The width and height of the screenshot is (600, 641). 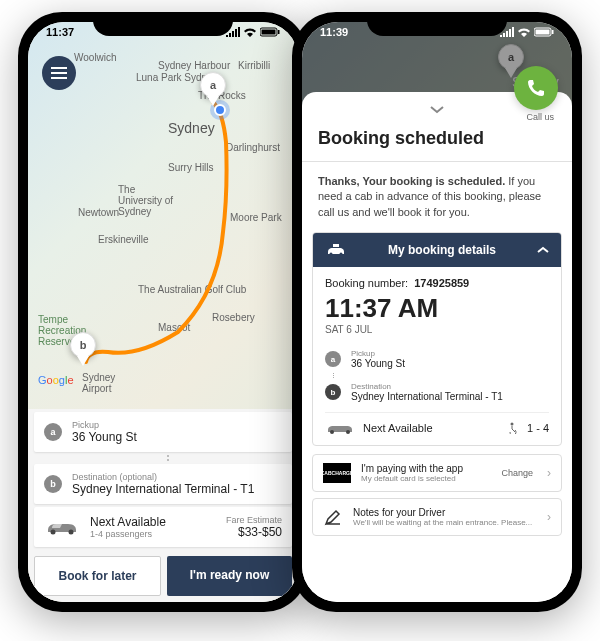 What do you see at coordinates (437, 203) in the screenshot?
I see `thanks-message: Thanks, Your booking is scheduled. If yo…` at bounding box center [437, 203].